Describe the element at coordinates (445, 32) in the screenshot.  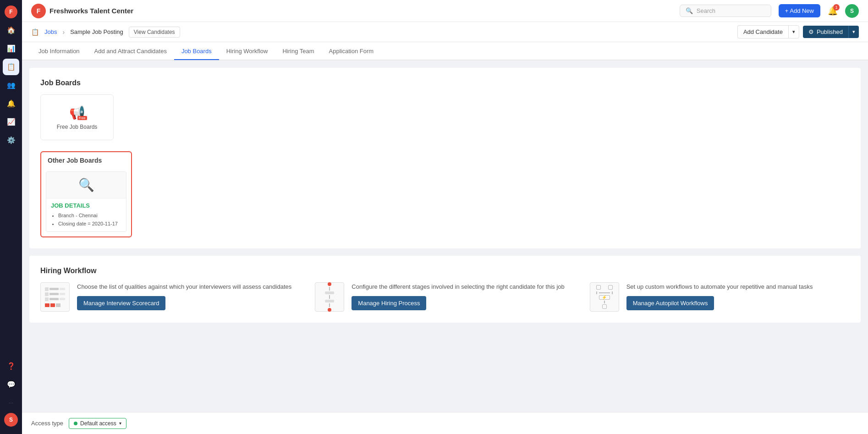
I see `breadcrumb-bar: 📋 Jobs › Sample Job Posting View Candida…` at that location.